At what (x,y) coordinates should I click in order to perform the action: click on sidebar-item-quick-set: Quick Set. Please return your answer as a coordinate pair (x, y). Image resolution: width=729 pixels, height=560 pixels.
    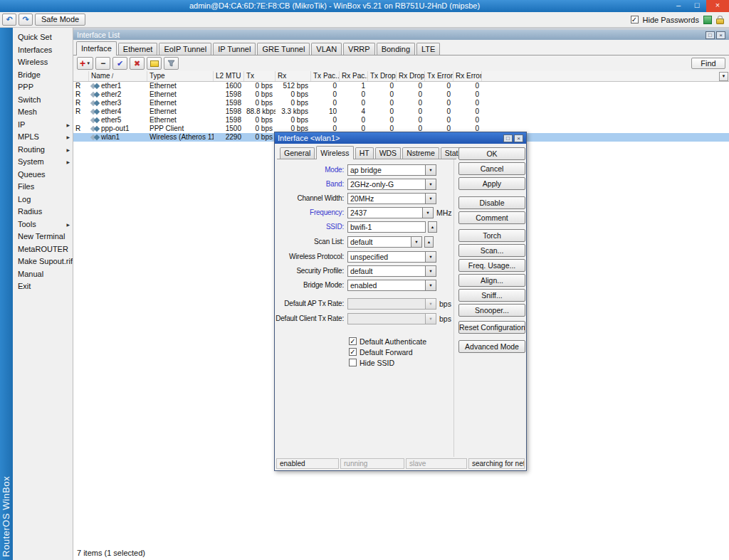
    Looking at the image, I should click on (43, 38).